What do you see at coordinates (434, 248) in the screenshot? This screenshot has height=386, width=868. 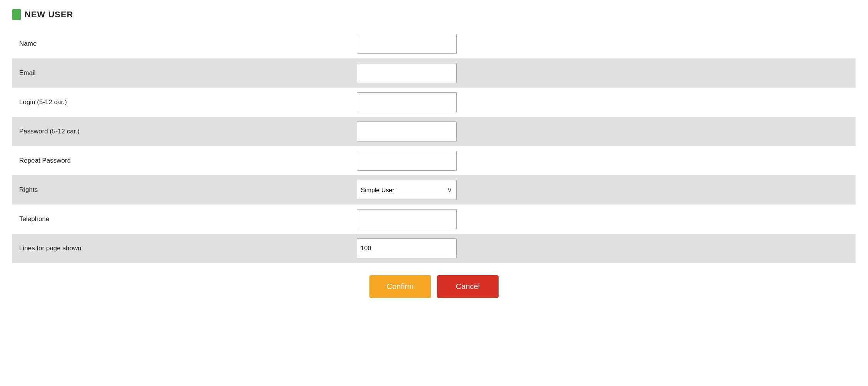 I see `form-row-lines-field: Lines for page shown` at bounding box center [434, 248].